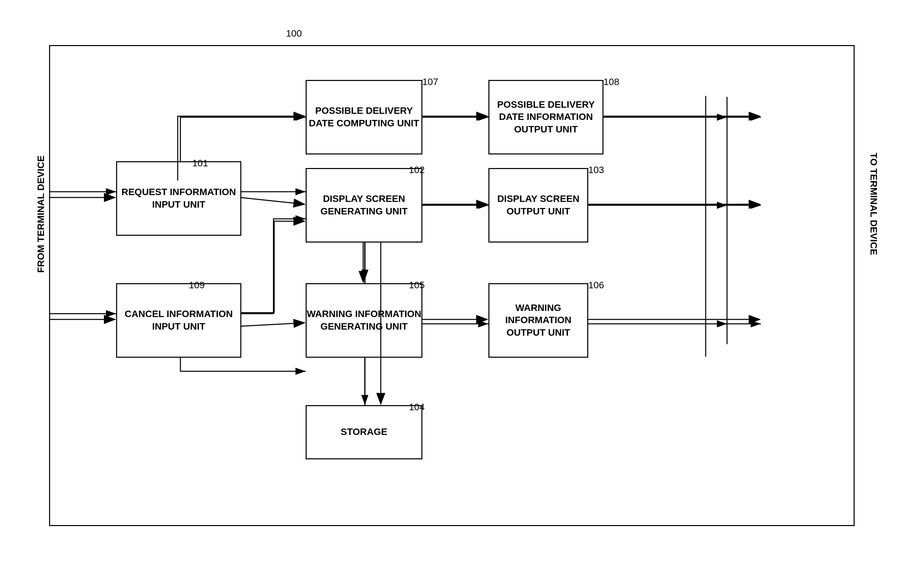  I want to click on possible-delivery-output-block: POSSIBLE DELIVERY DATE INFORMATION OUTPU…, so click(546, 117).